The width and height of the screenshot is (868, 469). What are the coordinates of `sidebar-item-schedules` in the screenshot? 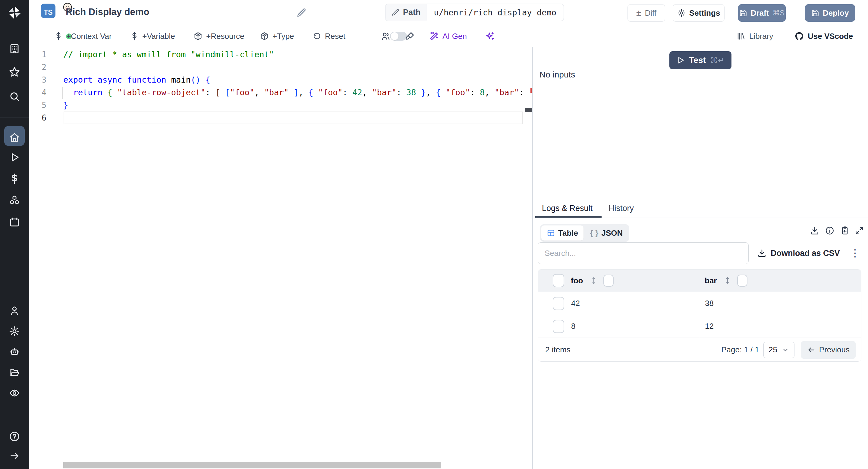 It's located at (14, 222).